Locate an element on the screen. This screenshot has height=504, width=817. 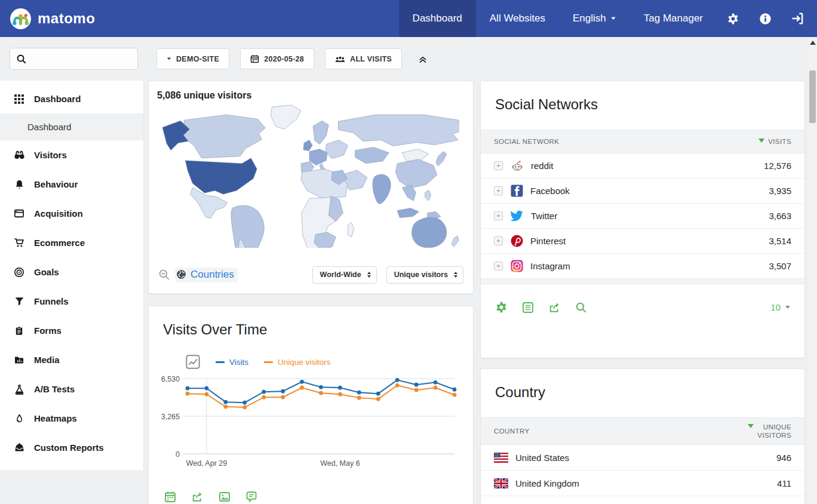
caret-down-icon is located at coordinates (788, 307).